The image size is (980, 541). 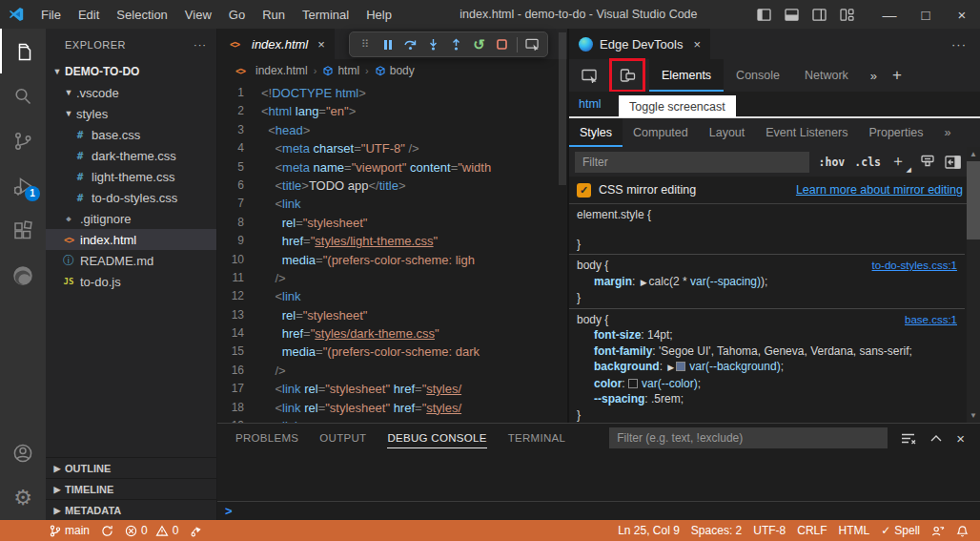 I want to click on new-style-rule-button: ＋◢, so click(x=900, y=162).